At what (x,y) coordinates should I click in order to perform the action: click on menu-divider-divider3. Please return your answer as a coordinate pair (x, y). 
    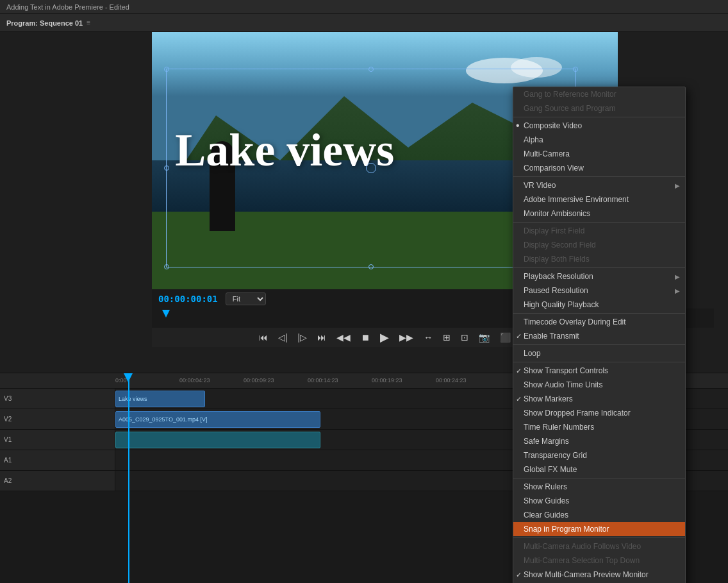
    Looking at the image, I should click on (599, 222).